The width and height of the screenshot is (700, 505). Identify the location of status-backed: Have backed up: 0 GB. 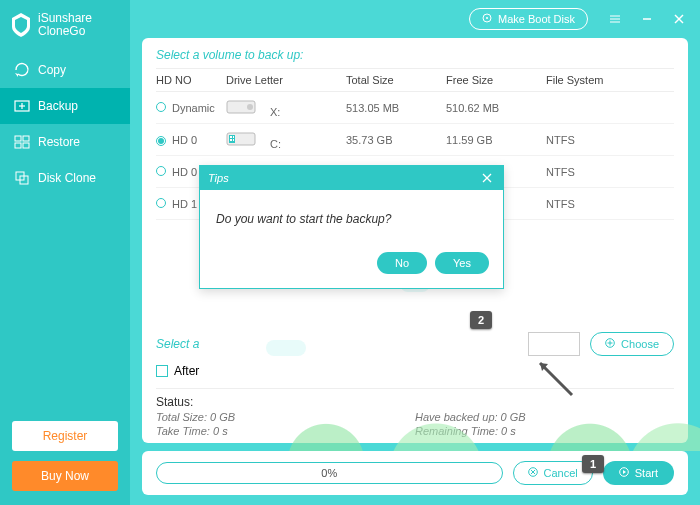
(544, 417).